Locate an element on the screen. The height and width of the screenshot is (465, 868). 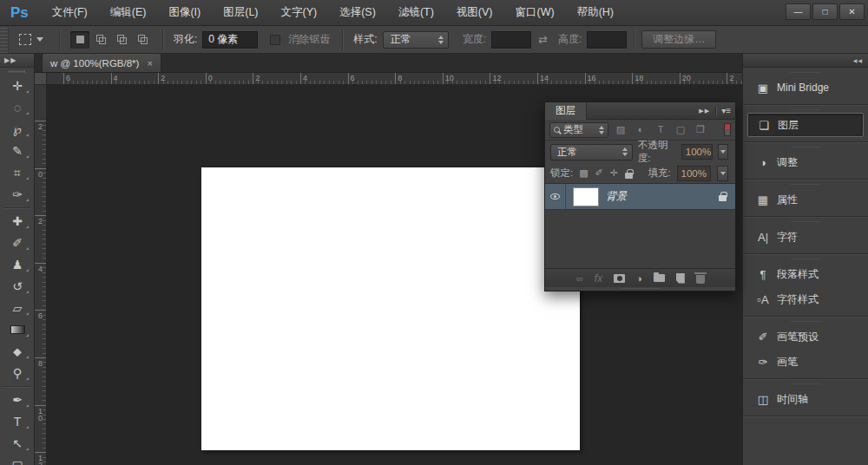
antialias-checkbox is located at coordinates (275, 40).